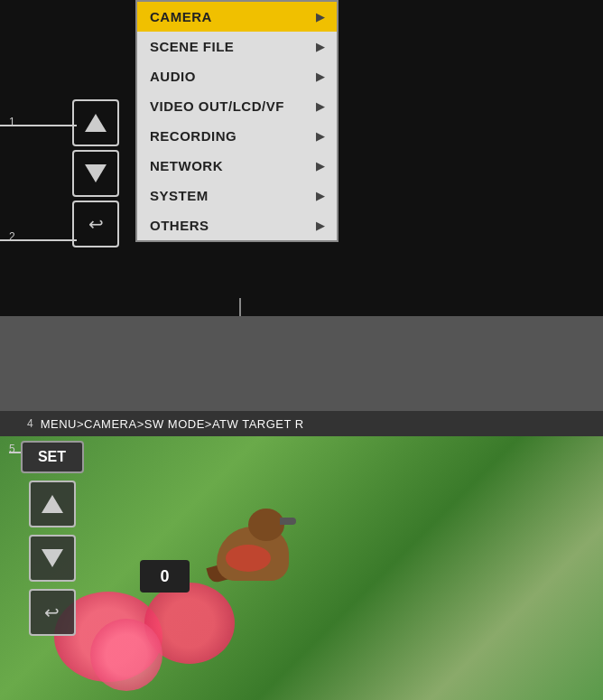  I want to click on breadcrumb-path: MENU>CAMERA>SW MODE>ATW TARGET R, so click(172, 425).